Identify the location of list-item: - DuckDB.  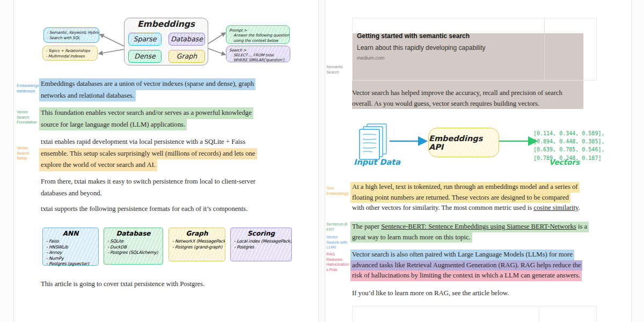
(135, 248).